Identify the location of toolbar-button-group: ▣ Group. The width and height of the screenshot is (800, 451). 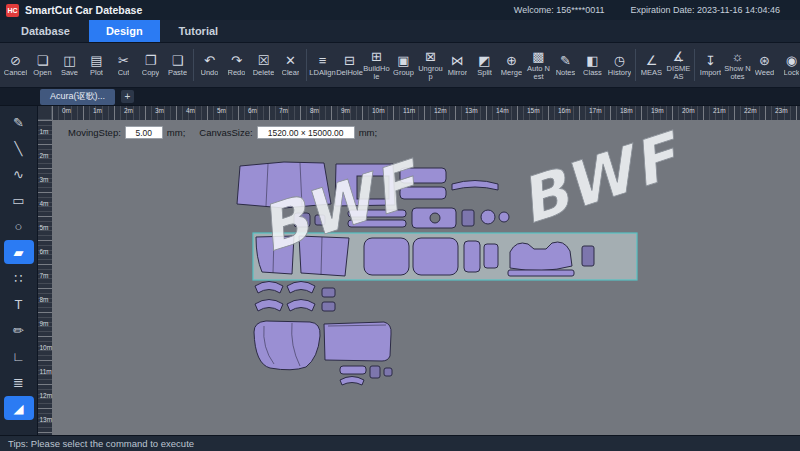
(404, 66).